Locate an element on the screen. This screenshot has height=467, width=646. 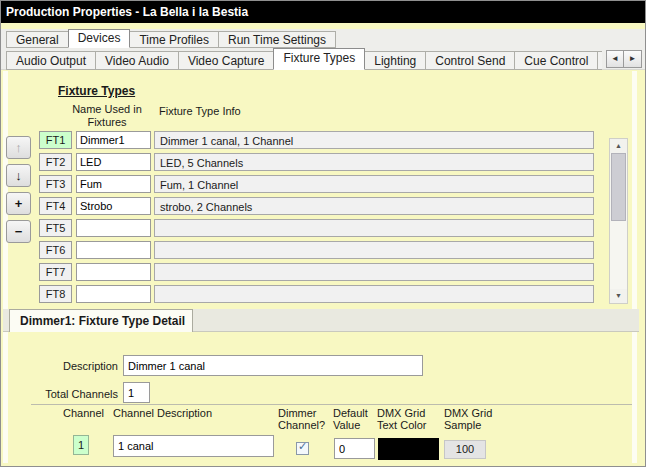
fixture-name-input-ft1 is located at coordinates (114, 140).